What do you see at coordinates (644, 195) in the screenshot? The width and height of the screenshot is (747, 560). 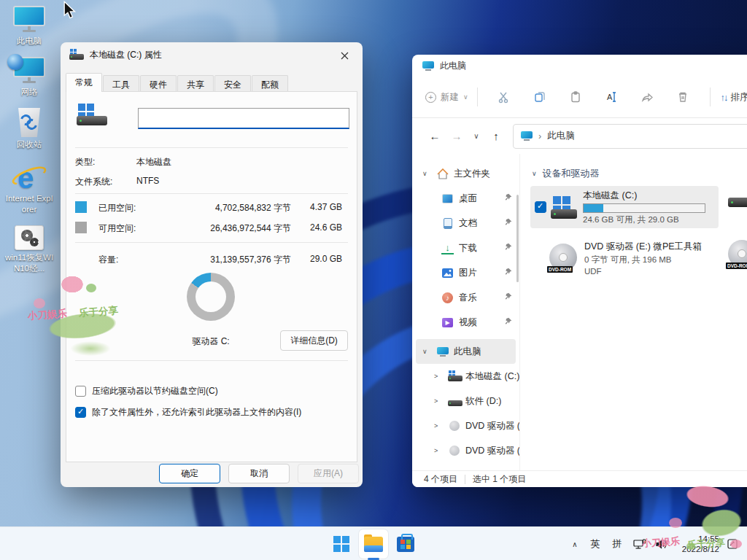 I see `drive-name: 本地磁盘 (C:)` at bounding box center [644, 195].